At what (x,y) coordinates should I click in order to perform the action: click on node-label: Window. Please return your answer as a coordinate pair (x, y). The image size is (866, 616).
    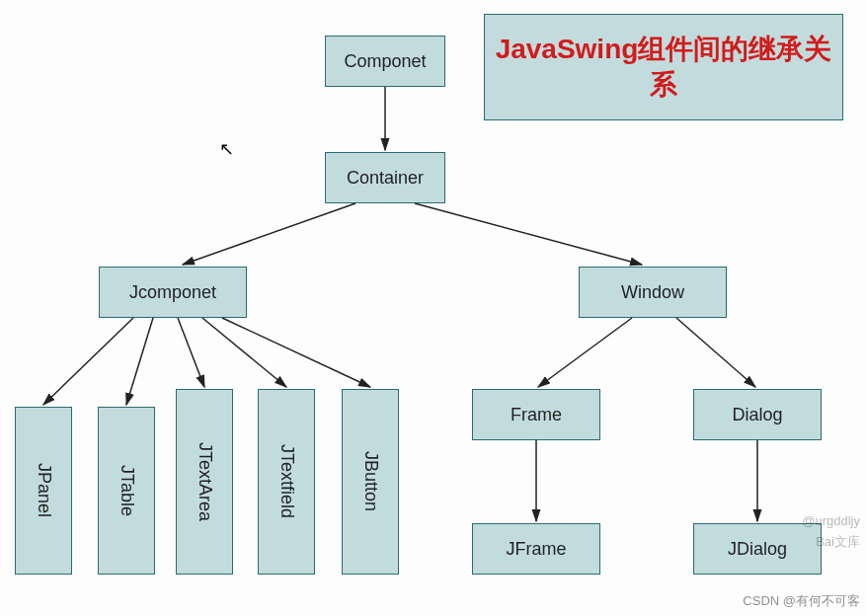
    Looking at the image, I should click on (653, 292).